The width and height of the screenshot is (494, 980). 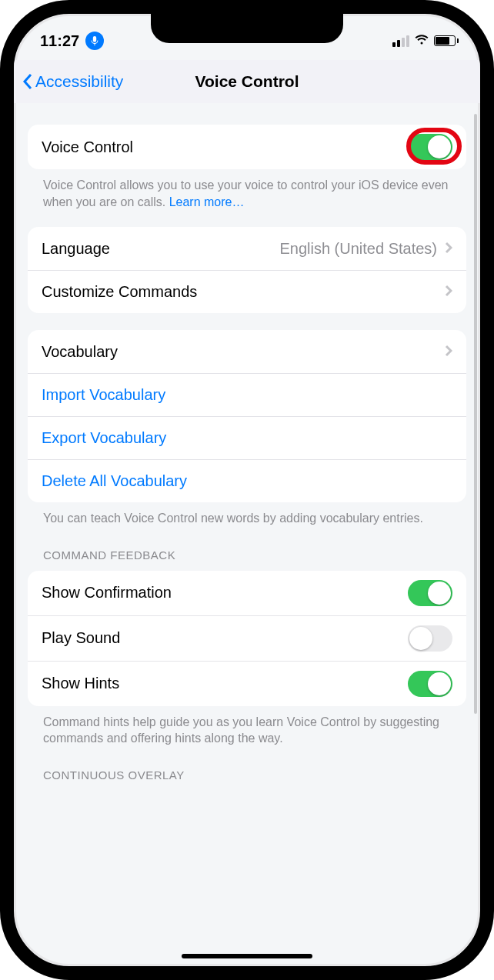 What do you see at coordinates (247, 548) in the screenshot?
I see `command-feedback-header: COMMAND FEEDBACK` at bounding box center [247, 548].